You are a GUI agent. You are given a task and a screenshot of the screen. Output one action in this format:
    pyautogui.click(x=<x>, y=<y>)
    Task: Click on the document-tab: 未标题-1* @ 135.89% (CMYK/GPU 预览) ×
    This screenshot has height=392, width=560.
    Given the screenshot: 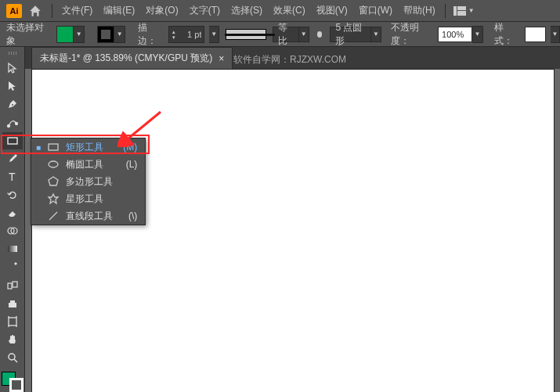 What is the action you would take?
    pyautogui.click(x=132, y=58)
    